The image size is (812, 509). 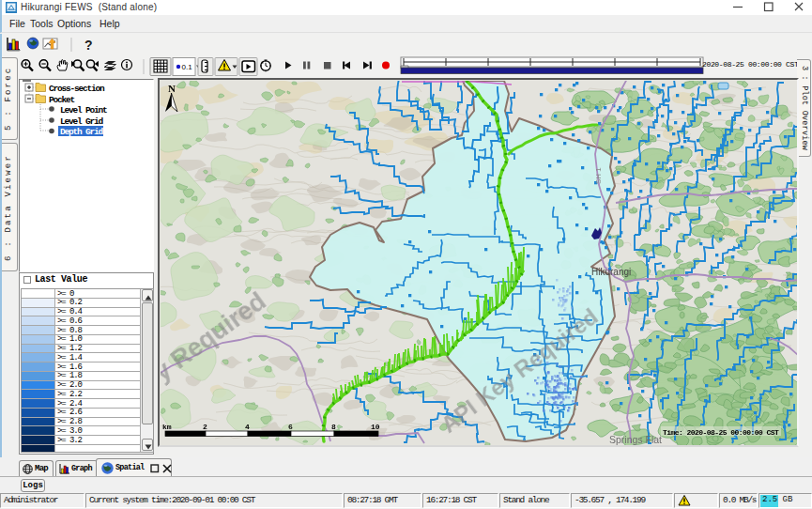 I want to click on svg-text: 8, so click(x=334, y=426).